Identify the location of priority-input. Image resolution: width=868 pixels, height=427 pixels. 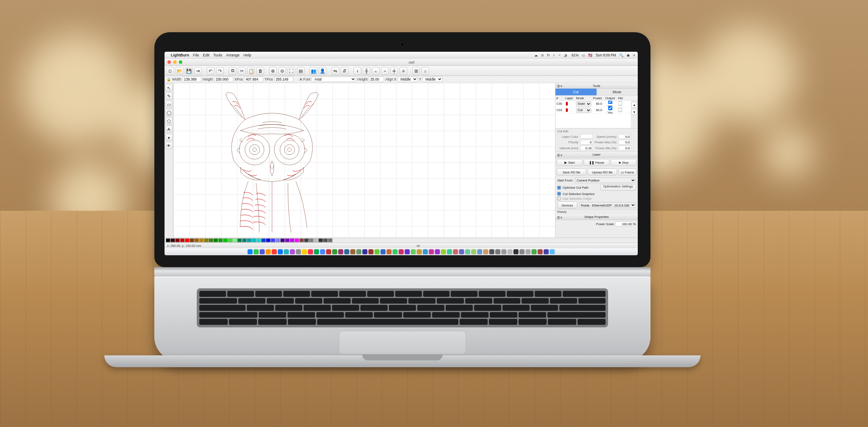
(586, 142).